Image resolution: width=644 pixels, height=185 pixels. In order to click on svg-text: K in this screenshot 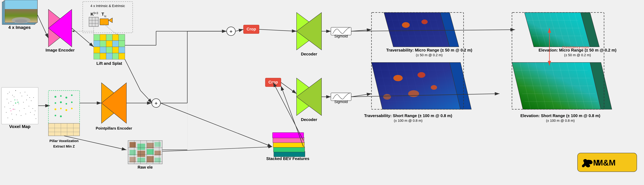, I will do `click(92, 14)`.